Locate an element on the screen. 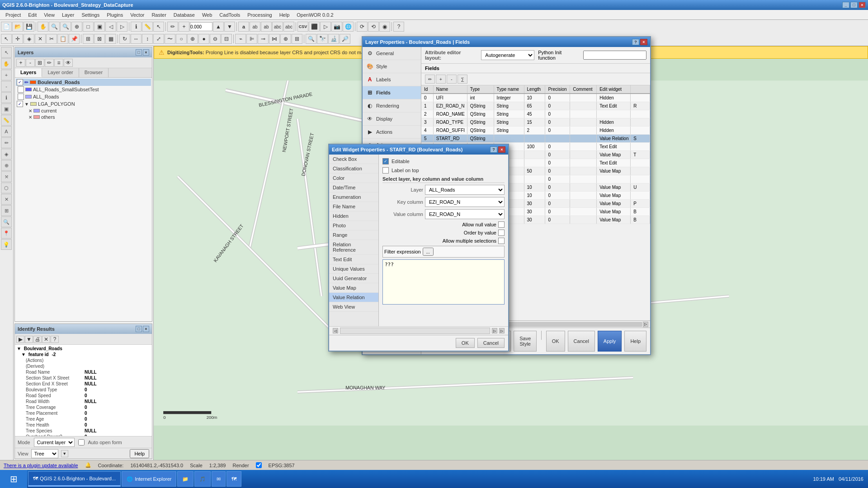 The width and height of the screenshot is (868, 488). layer-check-boulevard: ✓ is located at coordinates (20, 82).